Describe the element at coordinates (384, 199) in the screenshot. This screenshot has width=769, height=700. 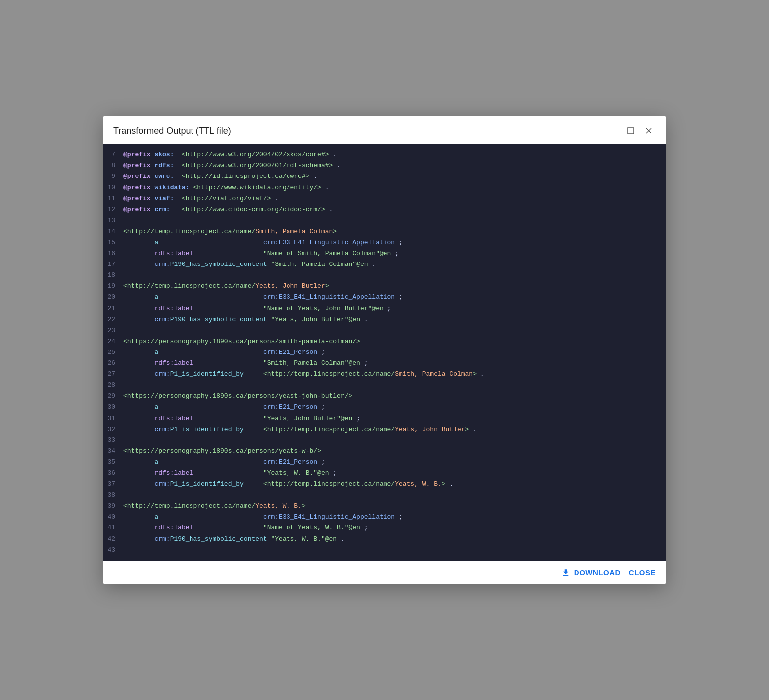
I see `code-line-11: 11 @prefix viaf: <http://viaf.org/viaf/>…` at that location.